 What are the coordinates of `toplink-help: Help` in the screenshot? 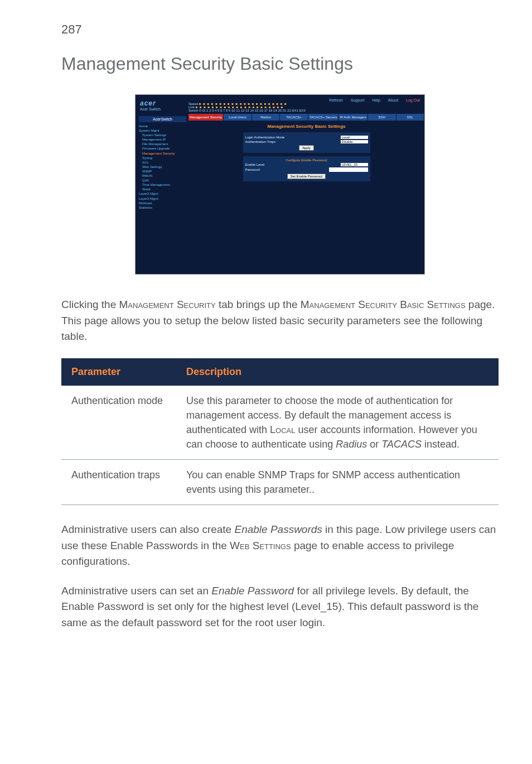 It's located at (376, 100).